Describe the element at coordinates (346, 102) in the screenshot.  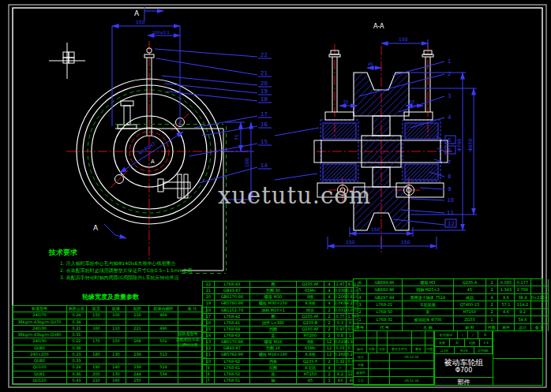
I see `dim-text: 55` at that location.